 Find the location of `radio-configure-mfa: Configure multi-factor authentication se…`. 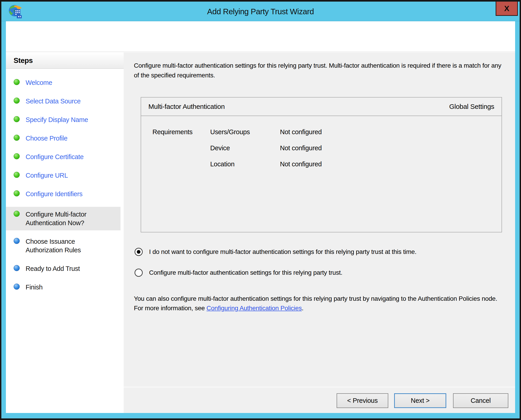

radio-configure-mfa: Configure multi-factor authentication se… is located at coordinates (320, 273).